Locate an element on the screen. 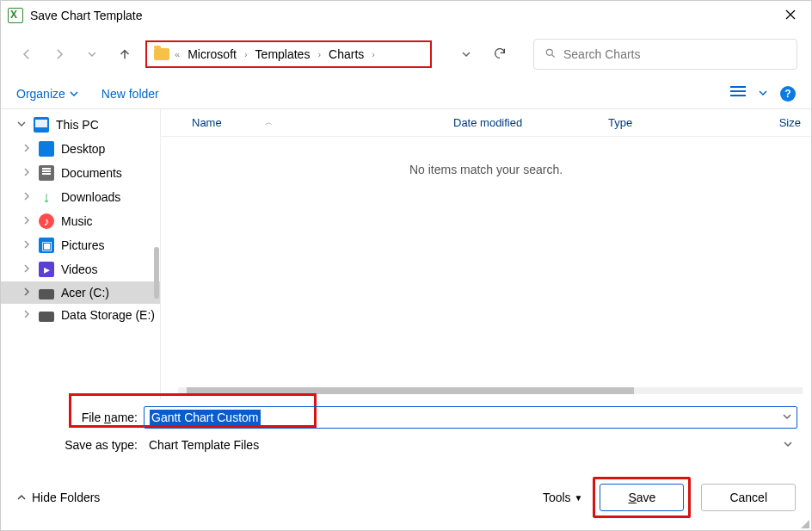  breadcrumb-prefix: « is located at coordinates (177, 54).